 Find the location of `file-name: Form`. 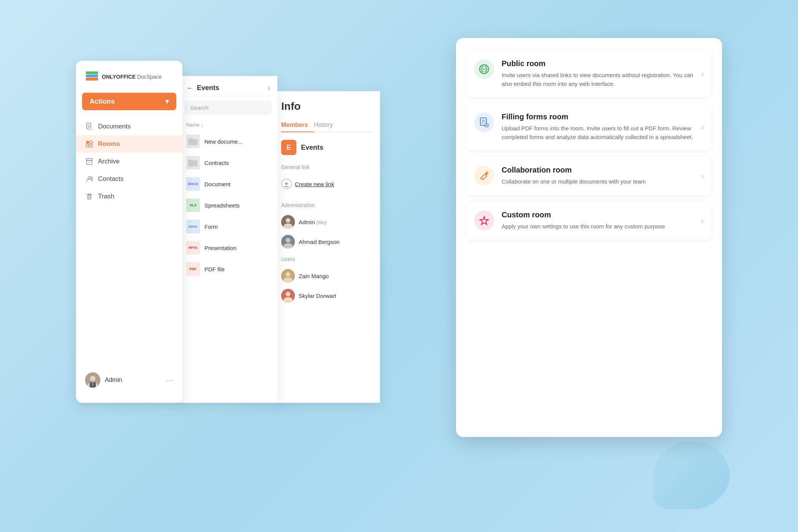

file-name: Form is located at coordinates (211, 226).